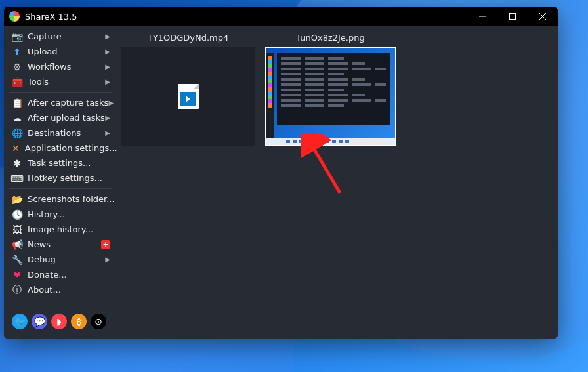 The width and height of the screenshot is (588, 372). Describe the element at coordinates (60, 133) in the screenshot. I see `sidebar-item-destinations: 🌐Destinations▶` at that location.